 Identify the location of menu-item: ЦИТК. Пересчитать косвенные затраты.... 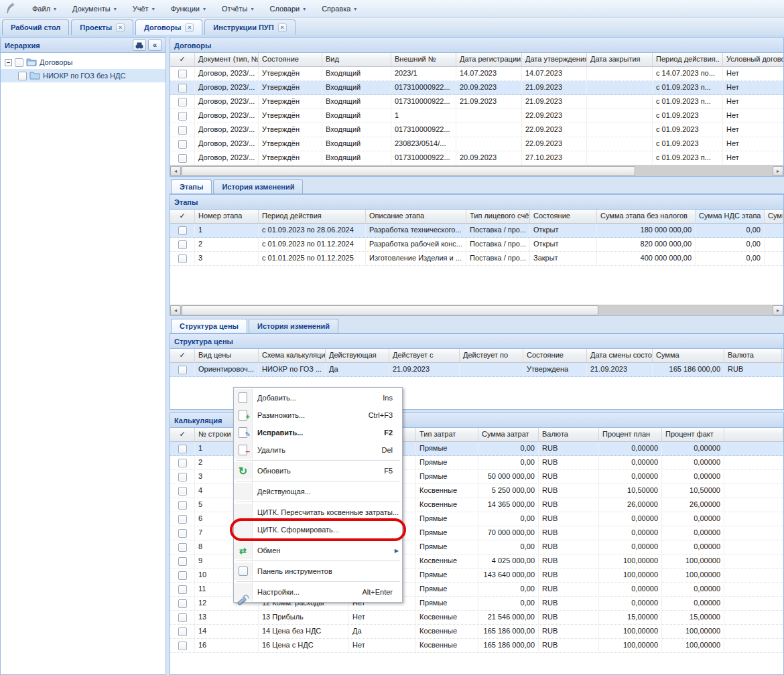
(318, 512).